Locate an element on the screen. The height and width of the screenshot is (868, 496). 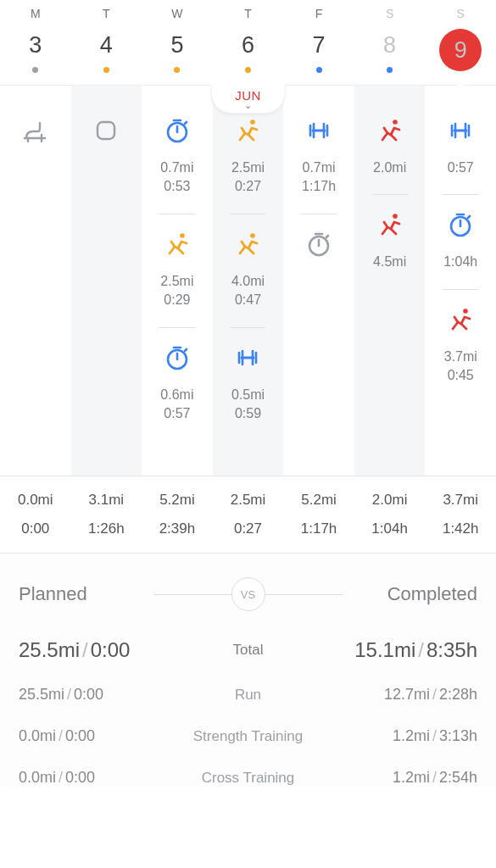
calendar-day: W 5 is located at coordinates (177, 40).